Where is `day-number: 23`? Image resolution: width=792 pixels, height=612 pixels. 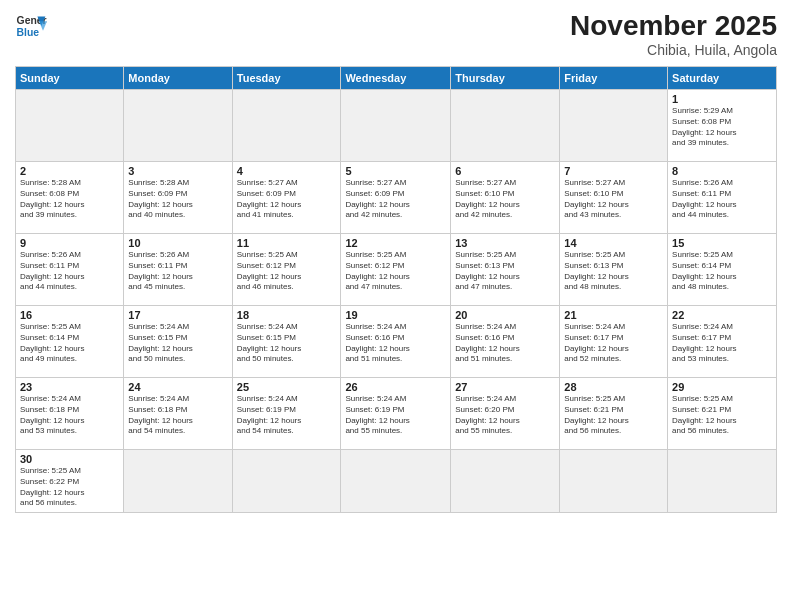
day-number: 23 is located at coordinates (70, 387).